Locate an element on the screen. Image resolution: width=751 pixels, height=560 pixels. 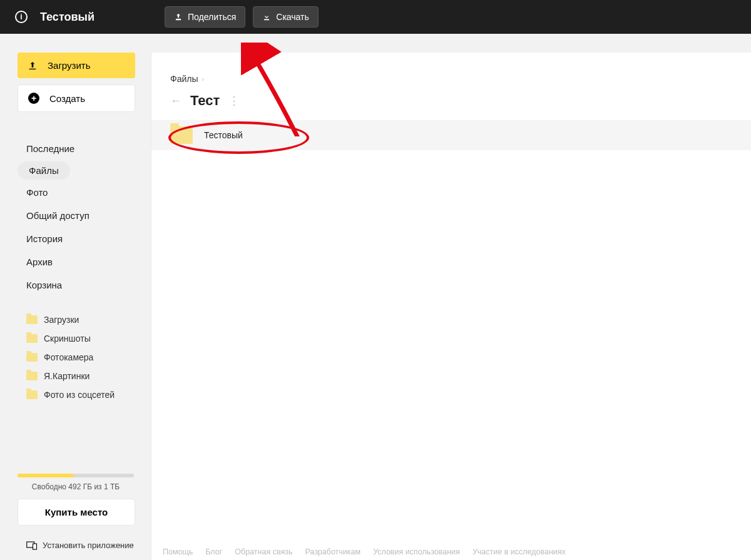
storage-bar-fill is located at coordinates (45, 476).